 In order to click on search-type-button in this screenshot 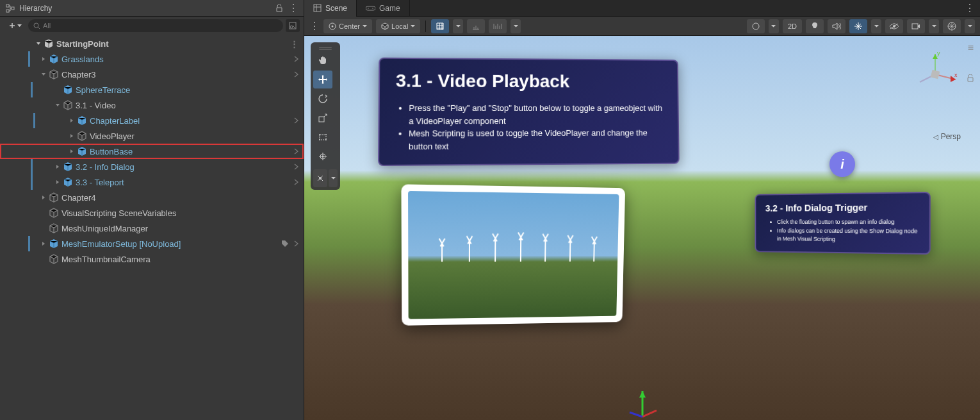, I will do `click(293, 26)`.